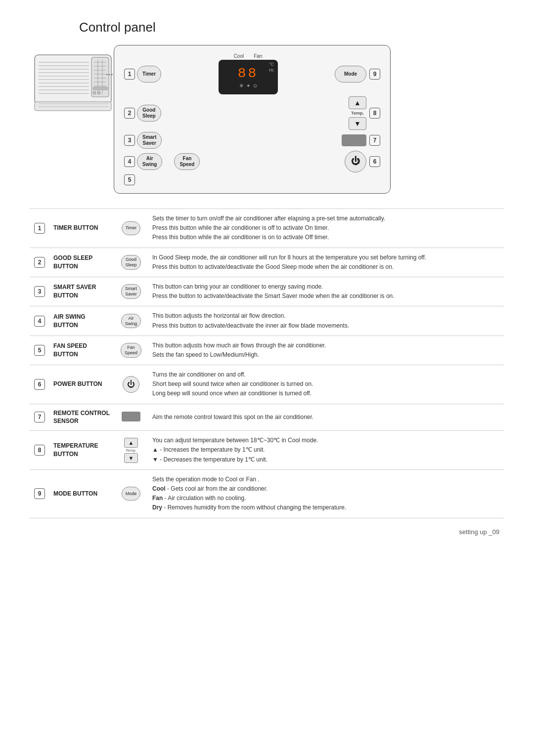  I want to click on temp-group: ▲ Temp. ▼, so click(357, 113).